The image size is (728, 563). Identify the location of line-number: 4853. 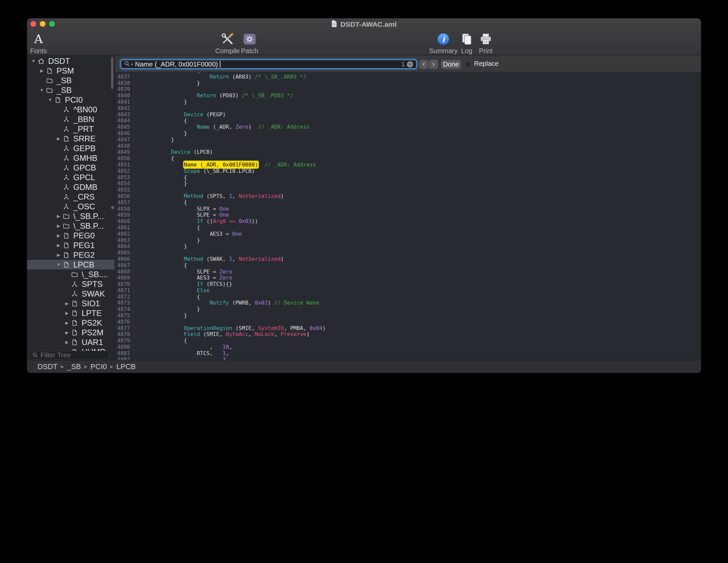
(124, 178).